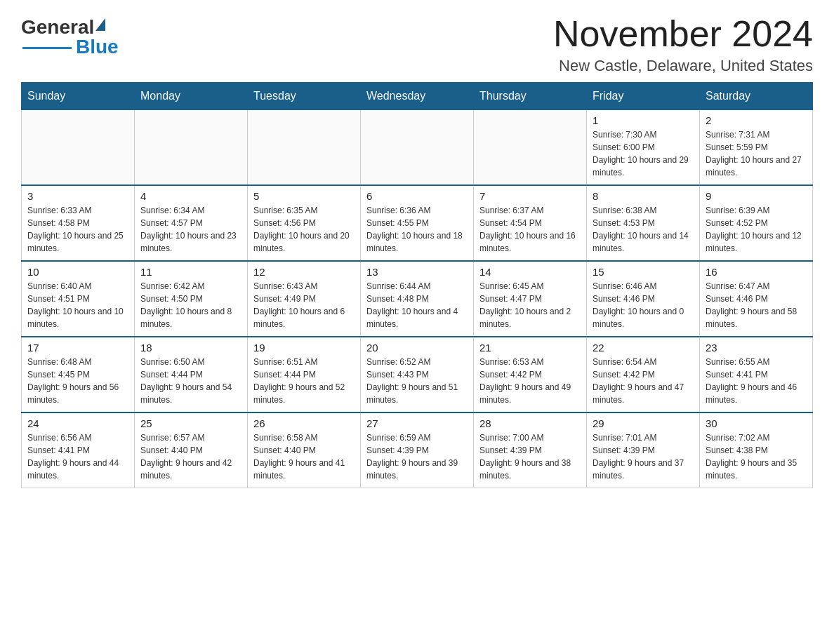 The image size is (834, 644). What do you see at coordinates (191, 450) in the screenshot?
I see `calendar-cell: 25Sunrise: 6:57 AM Sunset: 4:40 PM Dayli…` at bounding box center [191, 450].